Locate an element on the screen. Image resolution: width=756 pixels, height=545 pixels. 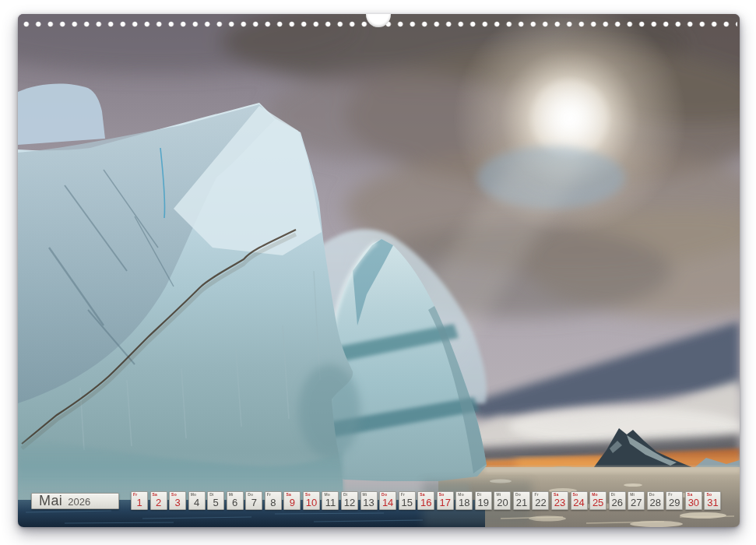
day-number: 26 is located at coordinates (617, 503).